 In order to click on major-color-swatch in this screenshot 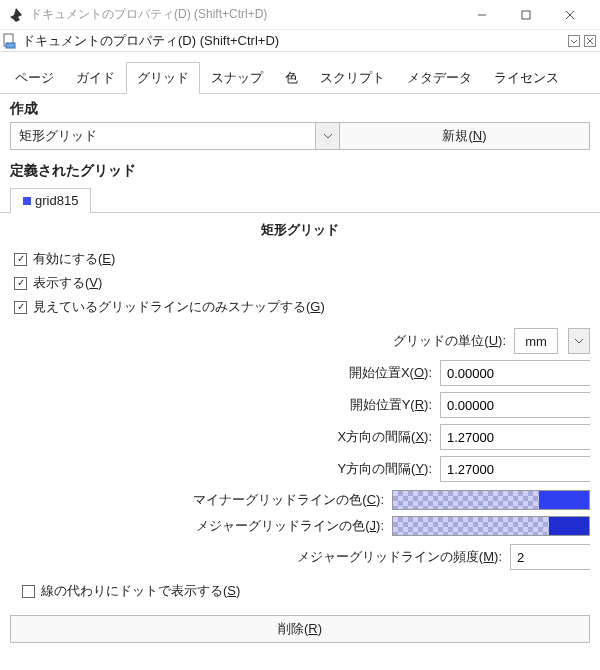, I will do `click(491, 526)`.